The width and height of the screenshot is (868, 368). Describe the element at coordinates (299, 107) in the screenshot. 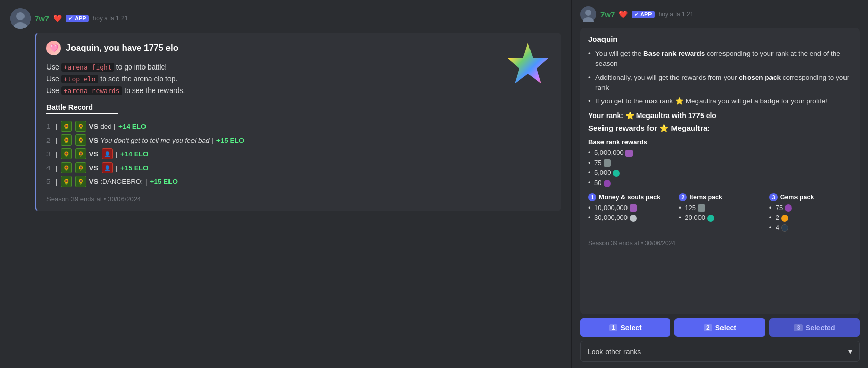

I see `battle-record-title: Battle Record` at that location.